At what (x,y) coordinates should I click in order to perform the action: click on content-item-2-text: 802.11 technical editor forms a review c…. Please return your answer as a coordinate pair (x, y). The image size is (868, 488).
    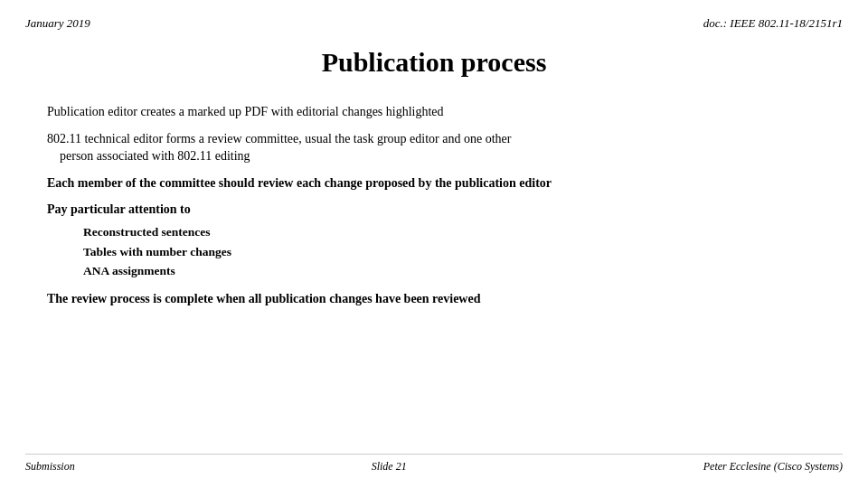
    Looking at the image, I should click on (278, 148).